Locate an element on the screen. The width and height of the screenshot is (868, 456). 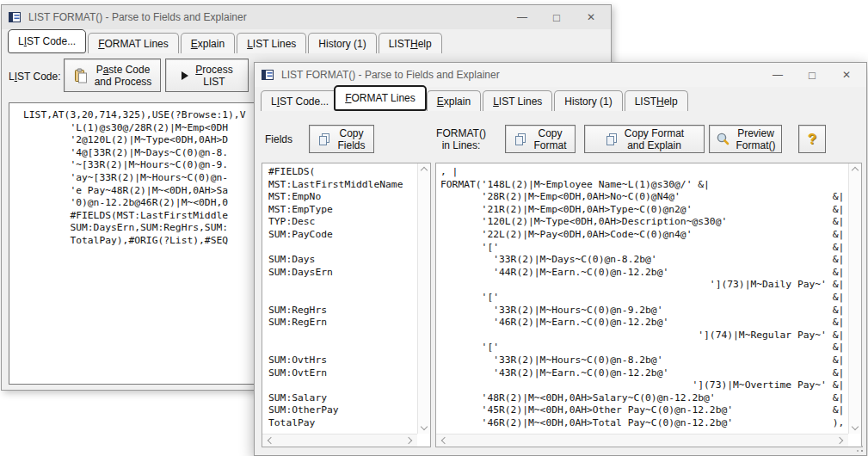
fields-text: #FIELDS( MST:LastFirstMiddleName MST:Emp… is located at coordinates (340, 299).